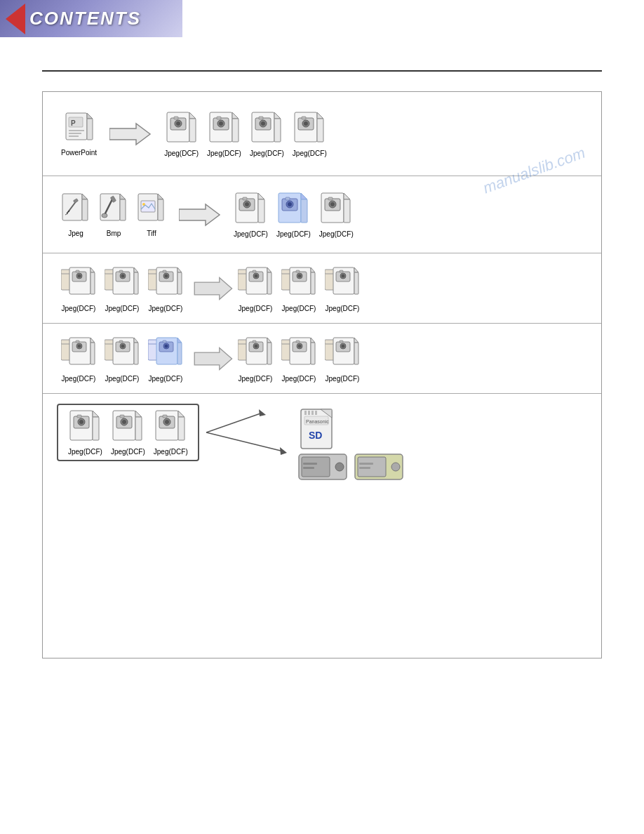 This screenshot has width=644, height=834. Describe the element at coordinates (114, 215) in the screenshot. I see `left-icons-row2: Jpeg Bmp` at that location.